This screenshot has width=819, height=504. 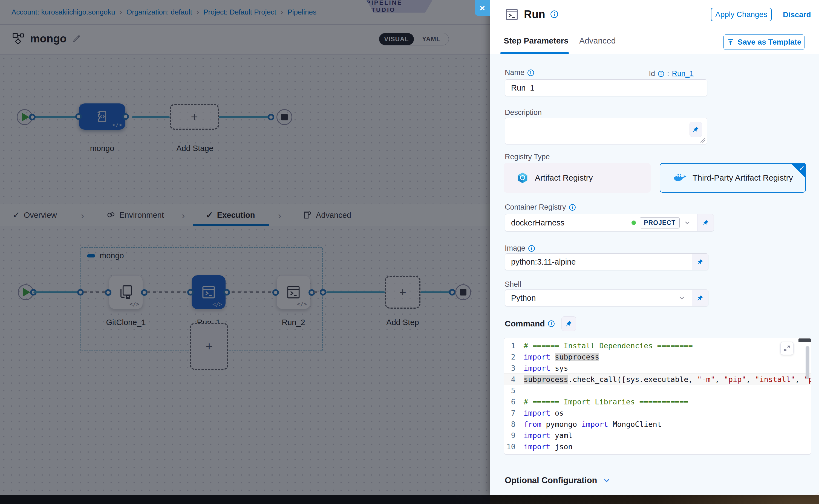 What do you see at coordinates (523, 113) in the screenshot?
I see `description-label: Description` at bounding box center [523, 113].